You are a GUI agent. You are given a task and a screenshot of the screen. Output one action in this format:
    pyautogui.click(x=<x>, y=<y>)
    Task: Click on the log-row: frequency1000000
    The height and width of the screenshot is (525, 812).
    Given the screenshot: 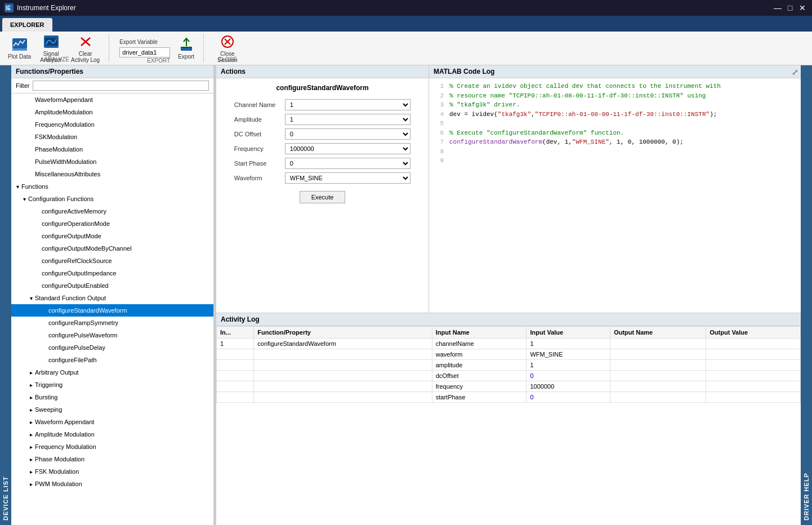 What is the action you would take?
    pyautogui.click(x=509, y=386)
    